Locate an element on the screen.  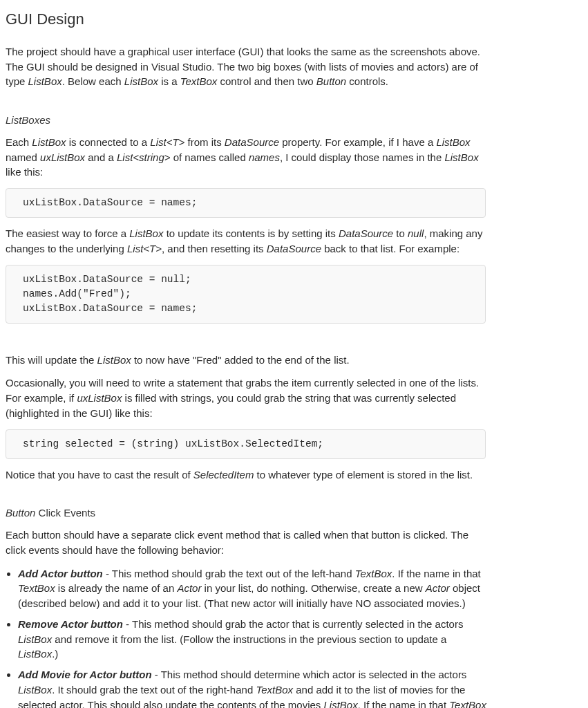
text: Each is located at coordinates (19, 142).